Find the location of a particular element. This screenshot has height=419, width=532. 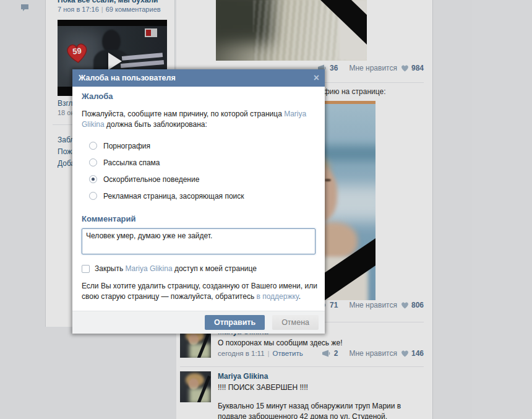

comment-textarea: Человек умер, думаю уже не зайдет. is located at coordinates (199, 241).